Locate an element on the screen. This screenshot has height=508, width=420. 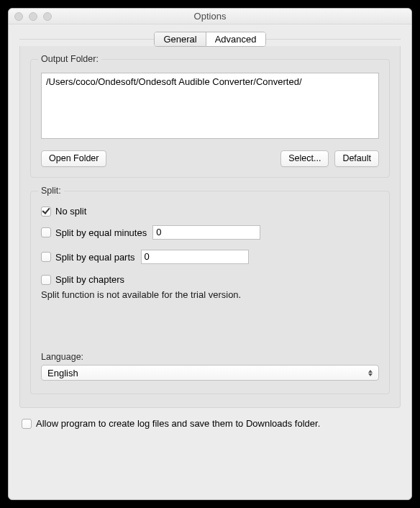
split-minutes-row: Split by equal minutes 0 is located at coordinates (210, 232).